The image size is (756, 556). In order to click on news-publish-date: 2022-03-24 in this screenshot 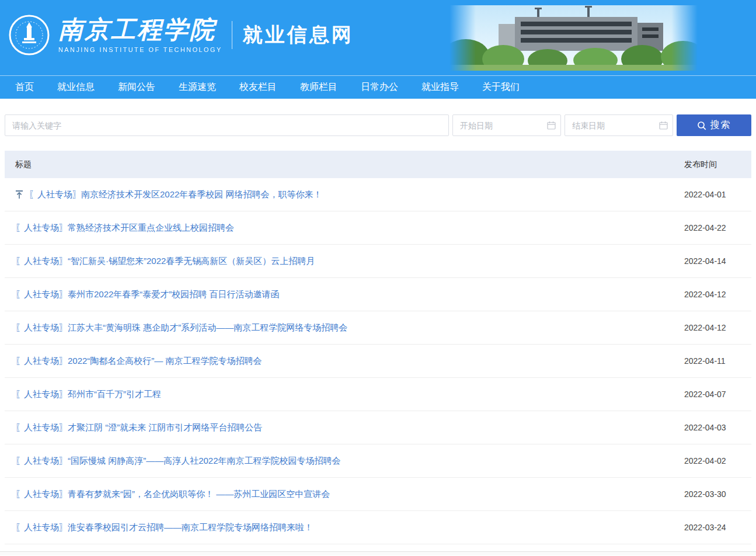, I will do `click(718, 527)`.